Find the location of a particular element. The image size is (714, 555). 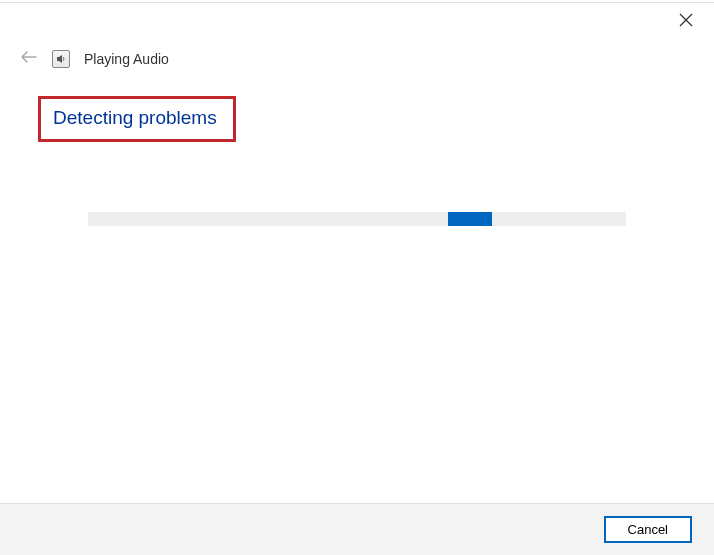

audio-icon is located at coordinates (61, 59).